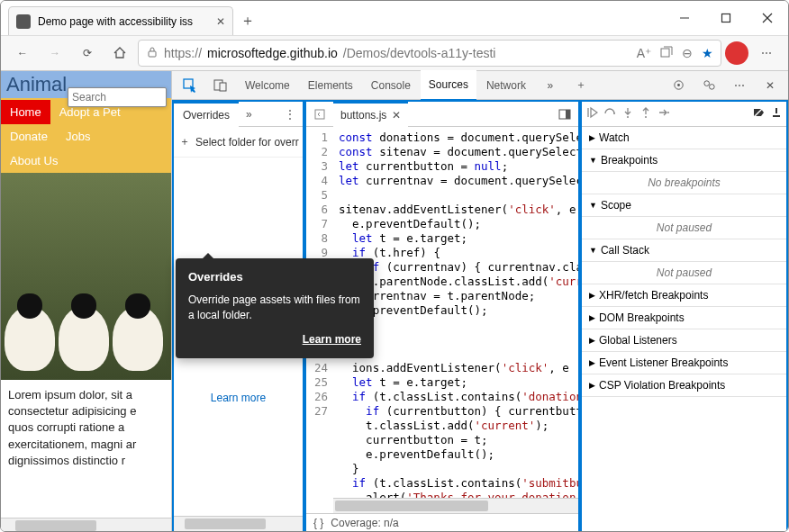 The height and width of the screenshot is (532, 789). I want to click on favorite-icon: ★, so click(708, 53).